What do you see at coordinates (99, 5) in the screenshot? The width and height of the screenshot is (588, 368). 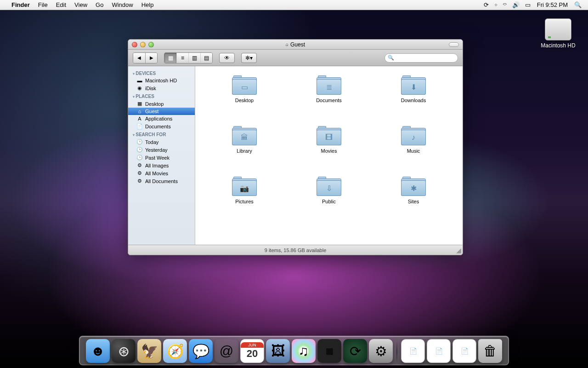 I see `menu-go: Go` at bounding box center [99, 5].